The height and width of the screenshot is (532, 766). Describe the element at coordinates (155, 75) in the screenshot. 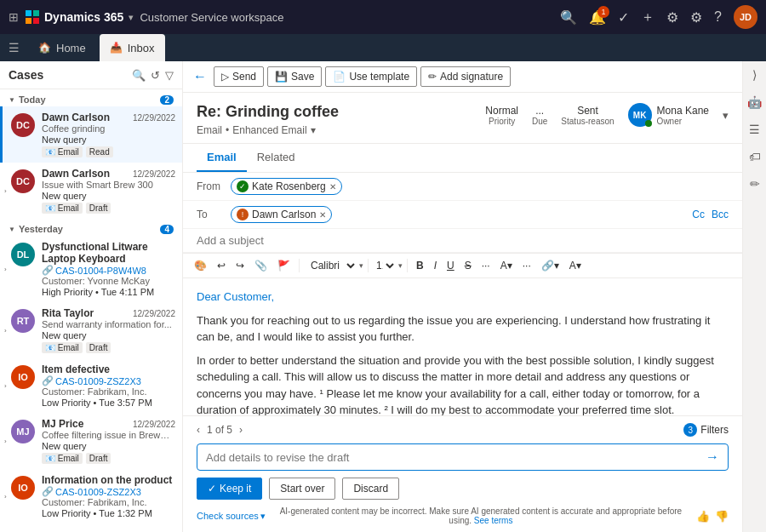

I see `sidebar-refresh-icon: ↺` at that location.